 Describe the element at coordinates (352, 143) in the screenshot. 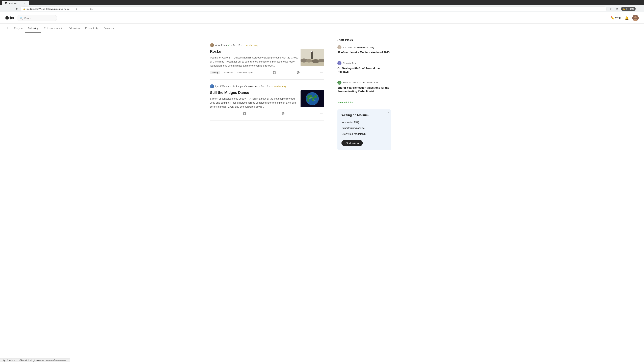

I see `start-writing-button: Start writing` at that location.